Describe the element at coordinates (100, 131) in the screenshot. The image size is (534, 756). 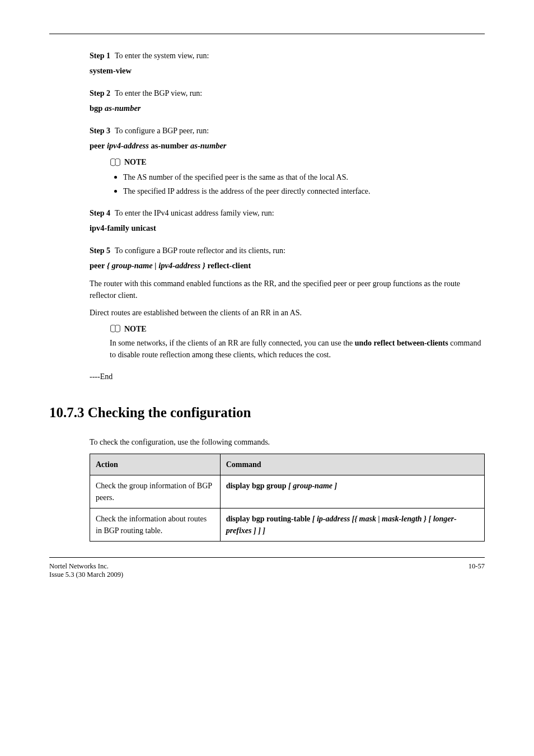
I see `step-3-label: Step 3` at that location.